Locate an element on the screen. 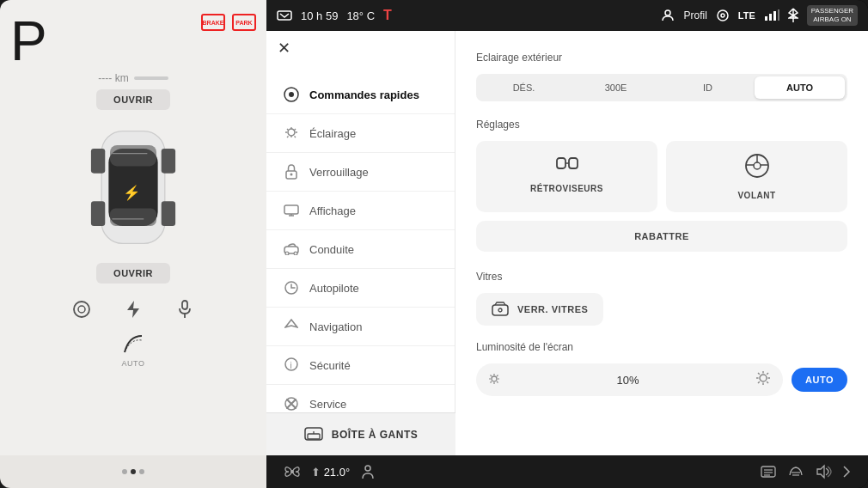  bottom-taskbar: ⬆ 21.0° is located at coordinates (567, 472).